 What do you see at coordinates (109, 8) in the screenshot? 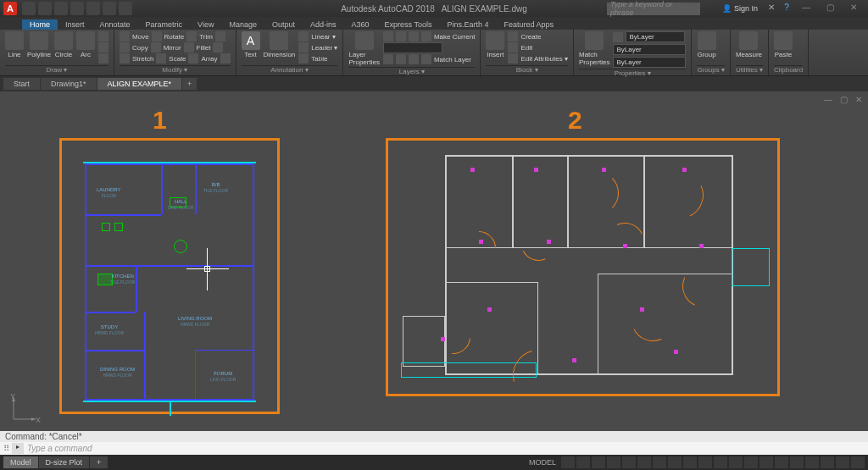
I see `qat-undo-icon` at bounding box center [109, 8].